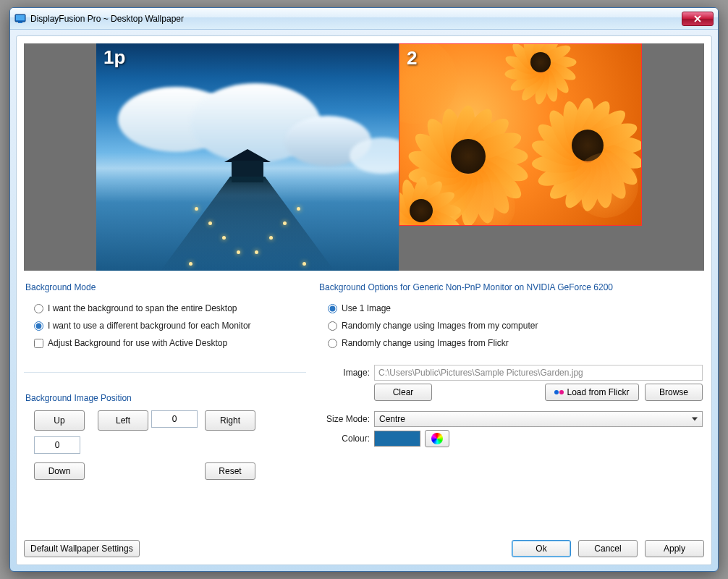  Describe the element at coordinates (511, 343) in the screenshot. I see `radio-random-flickr: Randomly change using Images from Flickr` at that location.